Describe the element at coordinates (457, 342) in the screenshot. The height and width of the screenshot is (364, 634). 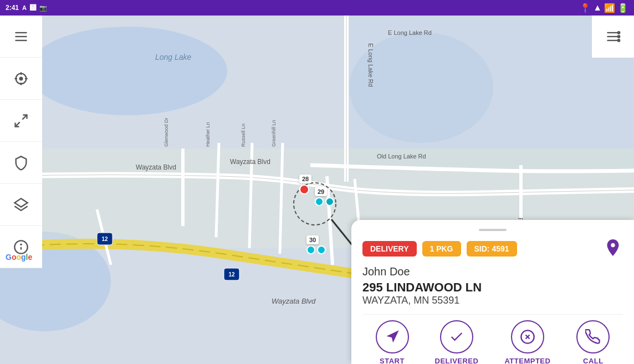
I see `delivered-button: DELIVERED` at that location.